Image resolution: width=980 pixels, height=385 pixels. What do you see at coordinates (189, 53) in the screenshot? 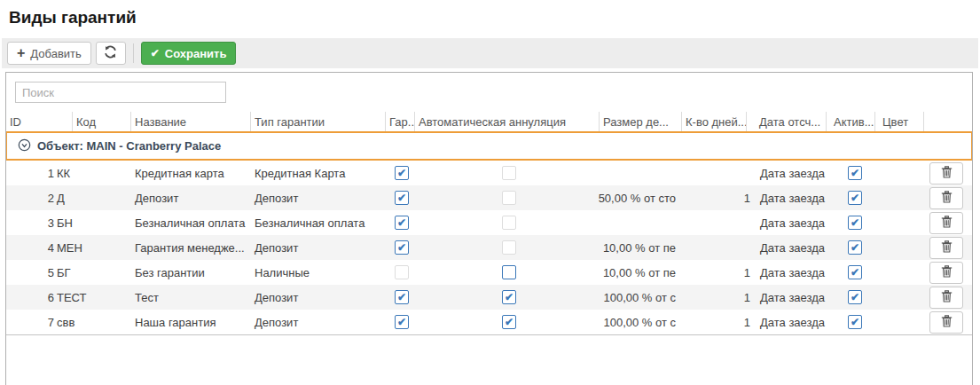
I see `save-button: ✔ Сохранить` at bounding box center [189, 53].